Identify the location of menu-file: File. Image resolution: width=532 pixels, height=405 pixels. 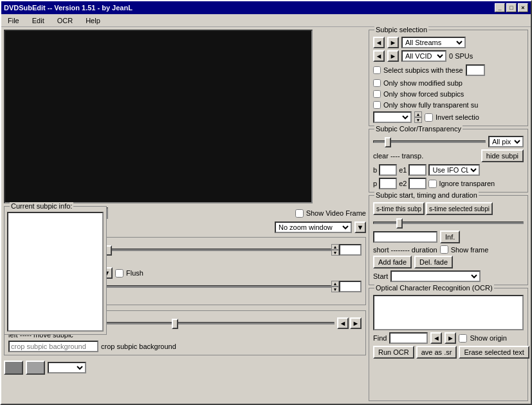
(14, 21).